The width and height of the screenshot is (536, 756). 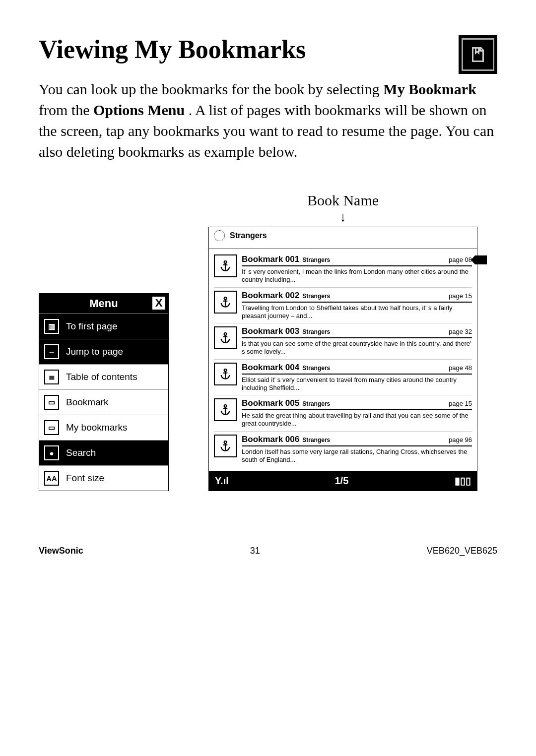 What do you see at coordinates (104, 478) in the screenshot?
I see `menu-item: AAFont size` at bounding box center [104, 478].